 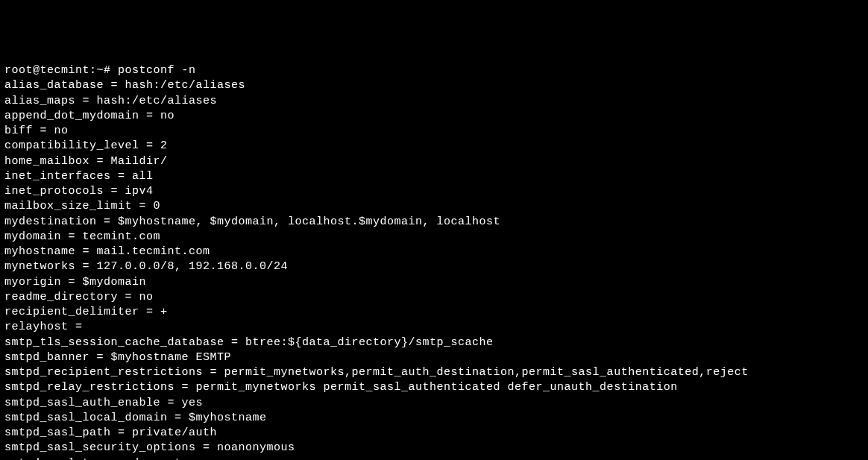 What do you see at coordinates (434, 146) in the screenshot?
I see `output-line: compatibility_level = 2` at bounding box center [434, 146].